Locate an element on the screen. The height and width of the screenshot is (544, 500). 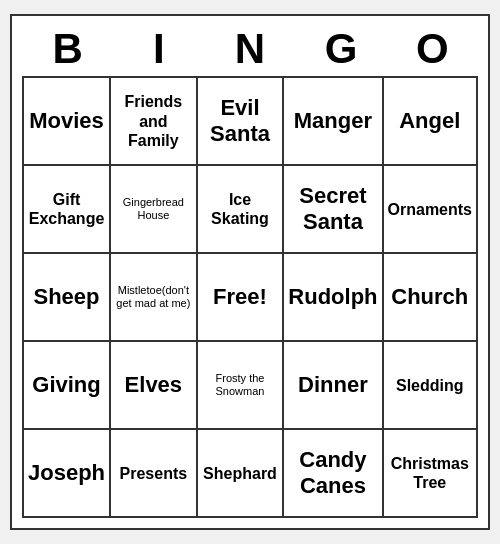
bingo-cell-6: Gingerbread House is located at coordinates (154, 210).